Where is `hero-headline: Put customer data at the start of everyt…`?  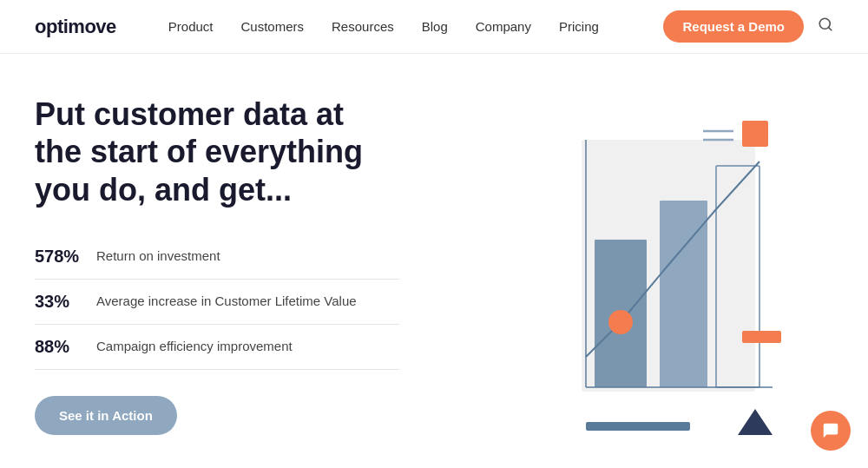 hero-headline: Put customer data at the start of everyt… is located at coordinates (217, 152).